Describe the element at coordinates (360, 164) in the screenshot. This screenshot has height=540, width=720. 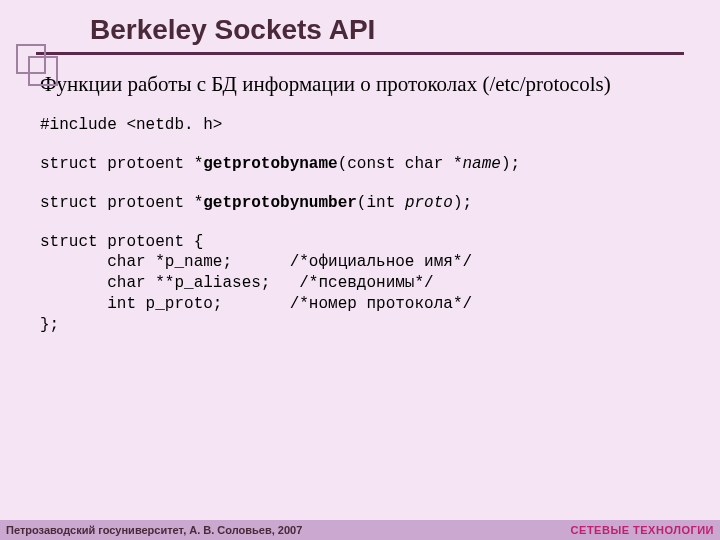
I see `code-fn1: struct protoent *getprotobyname(const ch…` at that location.